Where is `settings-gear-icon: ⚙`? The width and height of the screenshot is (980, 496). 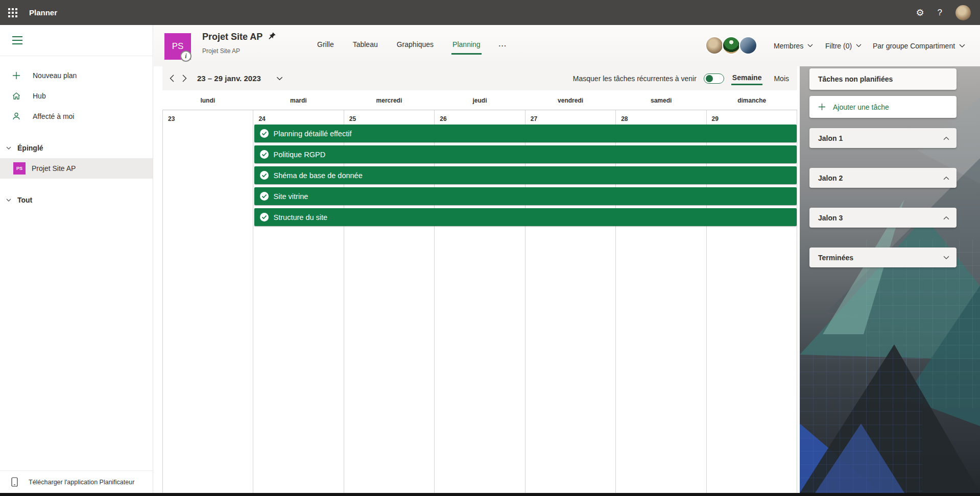
settings-gear-icon: ⚙ is located at coordinates (920, 13).